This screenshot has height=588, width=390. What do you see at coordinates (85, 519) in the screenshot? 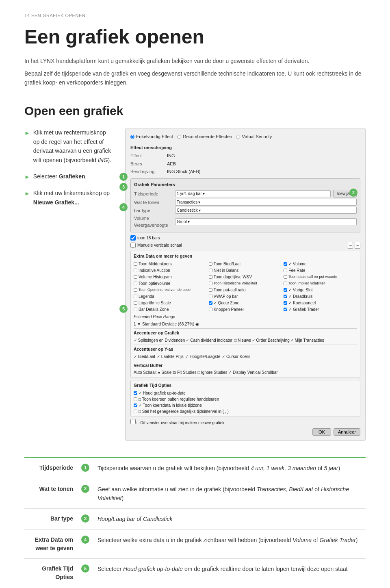
I see `table-num-bartype: 3` at bounding box center [85, 519].